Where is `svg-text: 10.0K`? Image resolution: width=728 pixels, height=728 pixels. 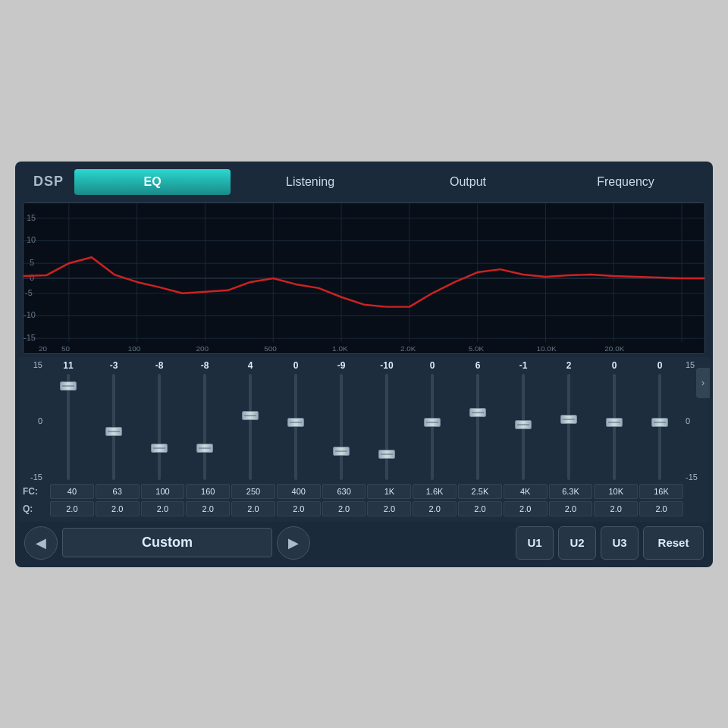 svg-text: 10.0K is located at coordinates (546, 349).